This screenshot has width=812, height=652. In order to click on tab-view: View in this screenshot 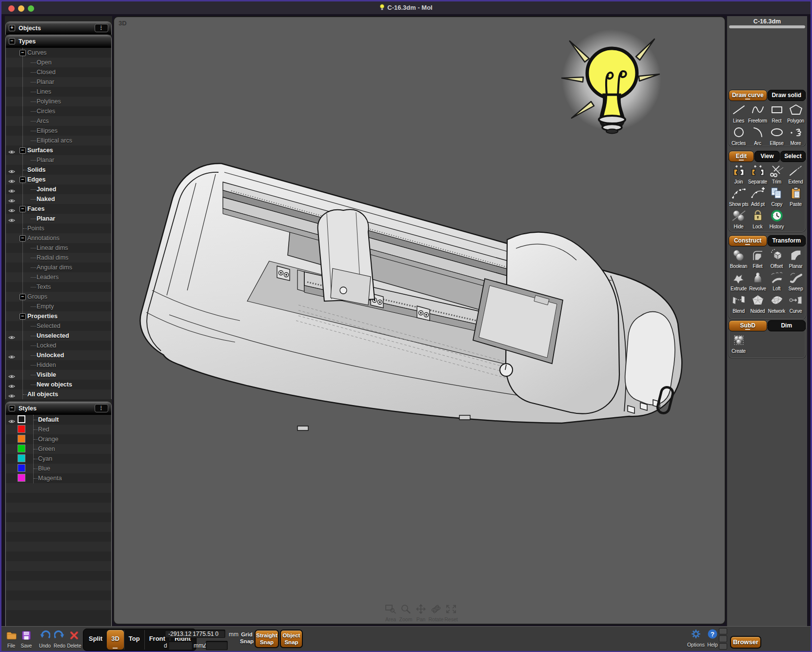, I will do `click(767, 156)`.